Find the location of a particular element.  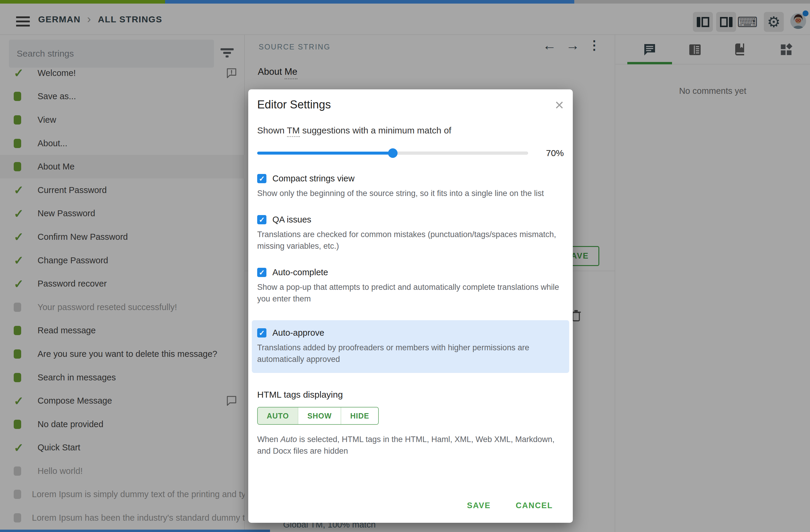

html-tags-option-hide: HIDE is located at coordinates (359, 416).